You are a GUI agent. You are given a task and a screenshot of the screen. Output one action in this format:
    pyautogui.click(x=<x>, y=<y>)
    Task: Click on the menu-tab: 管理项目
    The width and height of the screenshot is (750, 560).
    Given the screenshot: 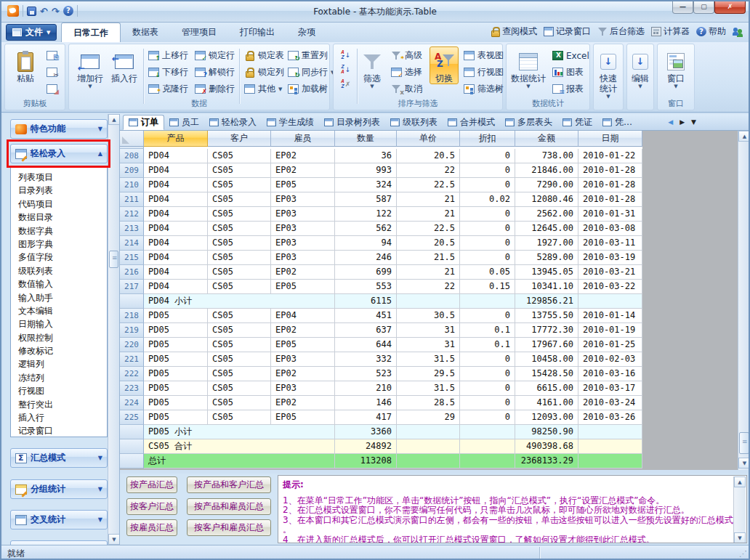 What is the action you would take?
    pyautogui.click(x=199, y=32)
    